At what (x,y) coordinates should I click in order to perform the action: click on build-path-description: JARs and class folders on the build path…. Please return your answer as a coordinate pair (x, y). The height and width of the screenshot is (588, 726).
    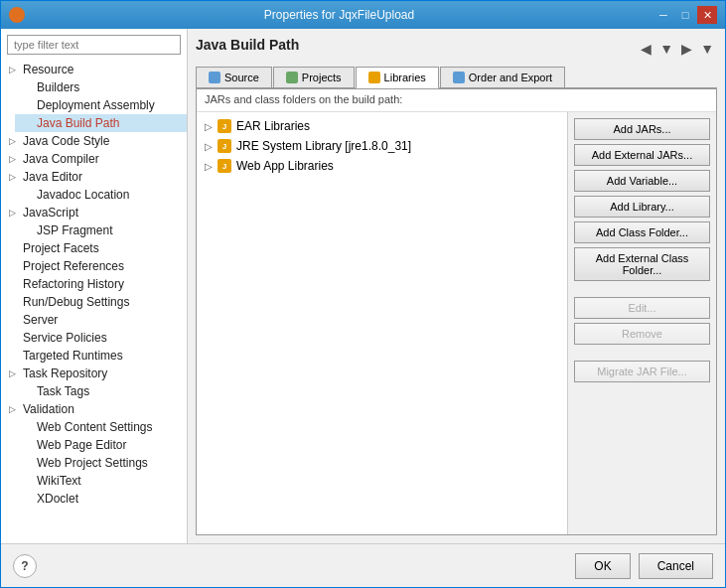
    Looking at the image, I should click on (457, 101).